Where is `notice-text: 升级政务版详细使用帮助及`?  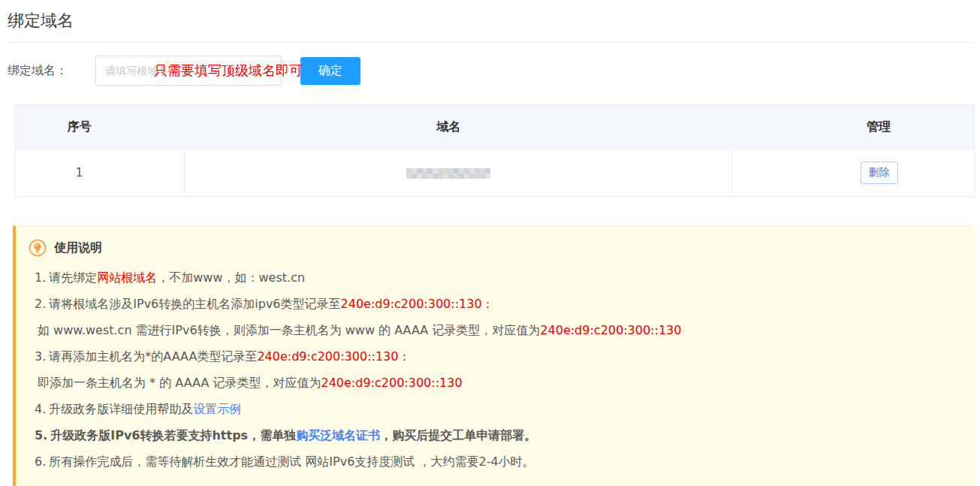 notice-text: 升级政务版详细使用帮助及 is located at coordinates (121, 409).